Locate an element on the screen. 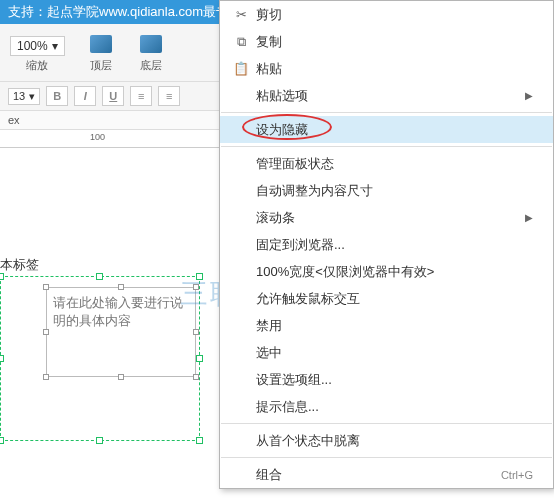  shortcut-text: Ctrl+G is located at coordinates (517, 475).